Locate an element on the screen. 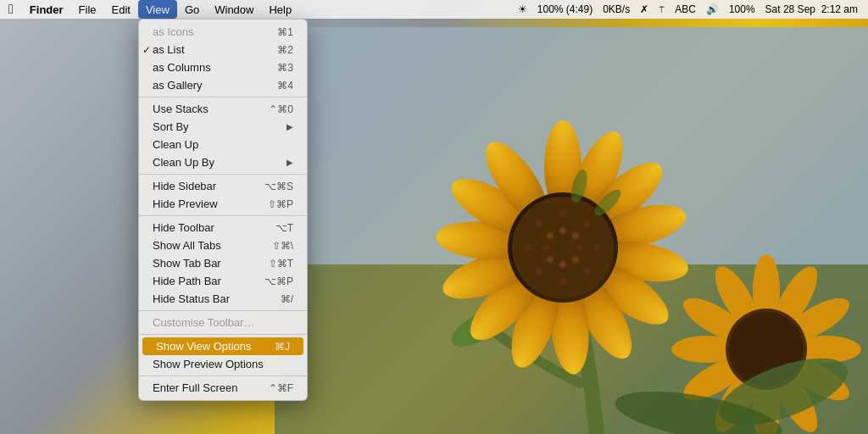  wifi-icon: ⍑ is located at coordinates (661, 9).